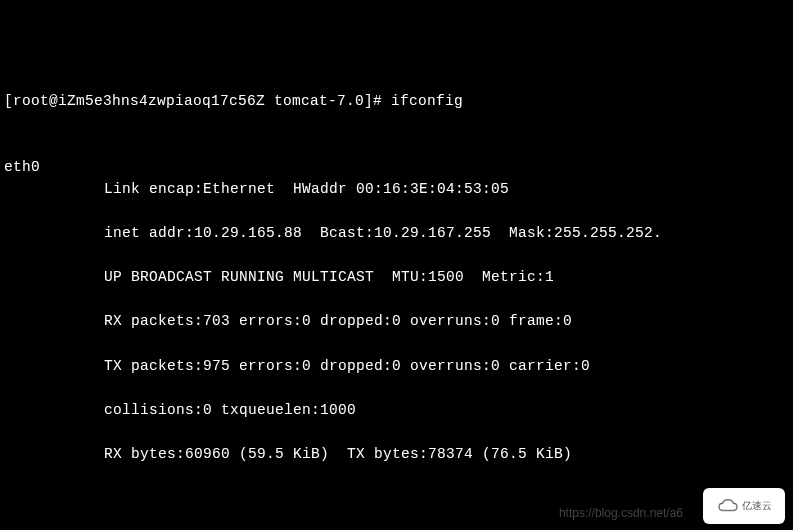 The width and height of the screenshot is (793, 530). What do you see at coordinates (446, 366) in the screenshot?
I see `output-line: TX packets:975 errors:0 dropped:0 overru…` at bounding box center [446, 366].